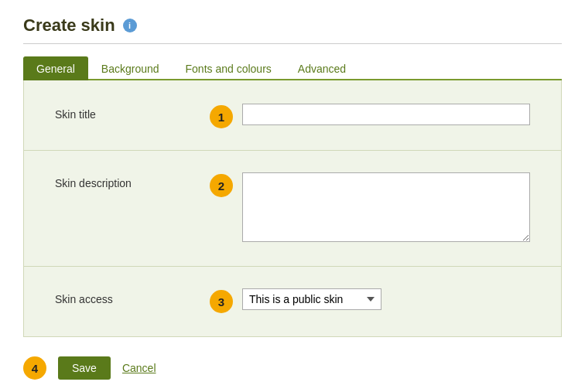 The width and height of the screenshot is (585, 392). What do you see at coordinates (132, 297) in the screenshot?
I see `skin-access-label: Skin access` at bounding box center [132, 297].